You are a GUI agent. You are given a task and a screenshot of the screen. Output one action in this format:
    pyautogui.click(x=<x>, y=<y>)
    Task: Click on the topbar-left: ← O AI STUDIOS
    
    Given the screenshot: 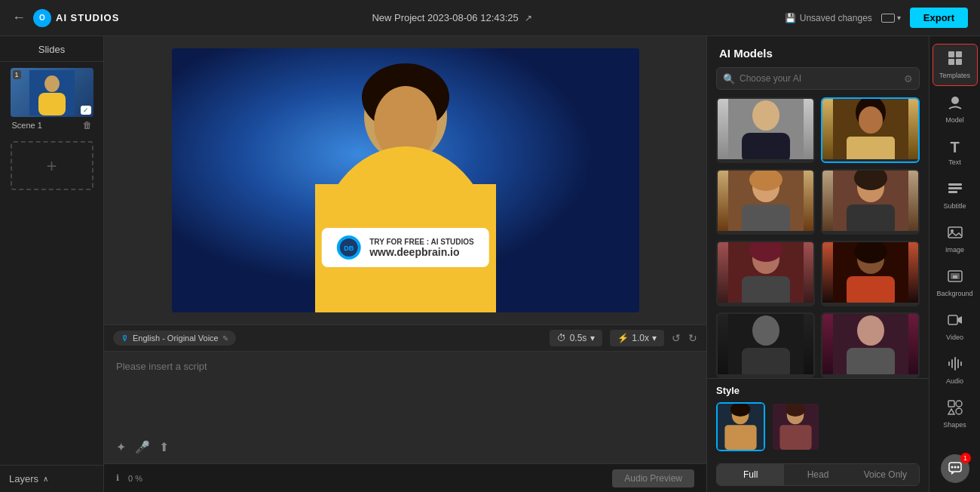 What is the action you would take?
    pyautogui.click(x=66, y=18)
    